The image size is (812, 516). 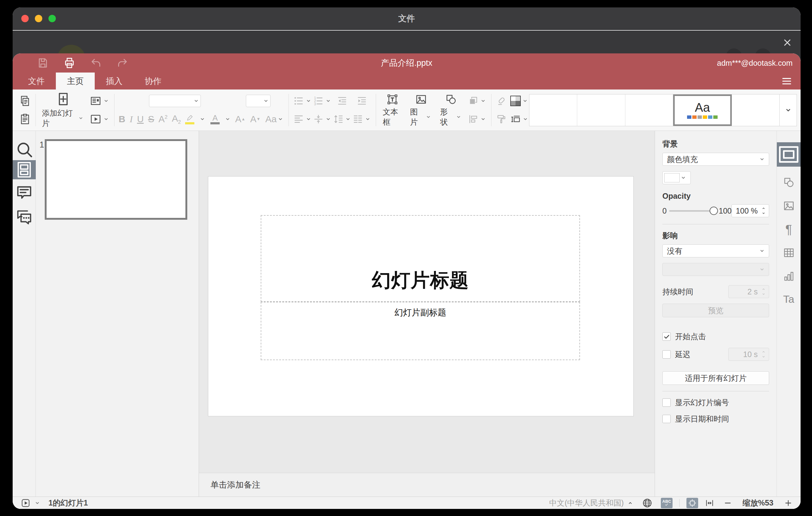 I want to click on clear-style-icon, so click(x=501, y=101).